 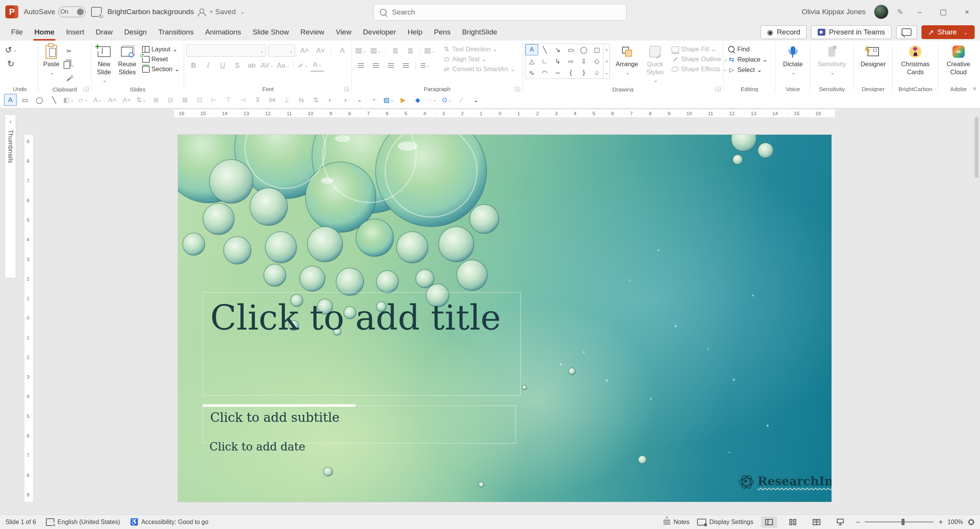 I want to click on section-dropdown-icon: ⌄, so click(x=177, y=69).